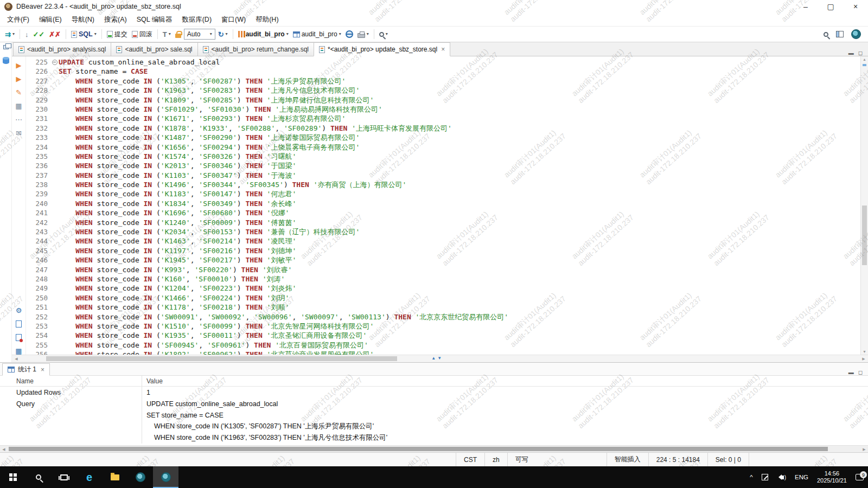 This screenshot has width=868, height=488. What do you see at coordinates (6, 61) in the screenshot?
I see `database-navigator-icon` at bounding box center [6, 61].